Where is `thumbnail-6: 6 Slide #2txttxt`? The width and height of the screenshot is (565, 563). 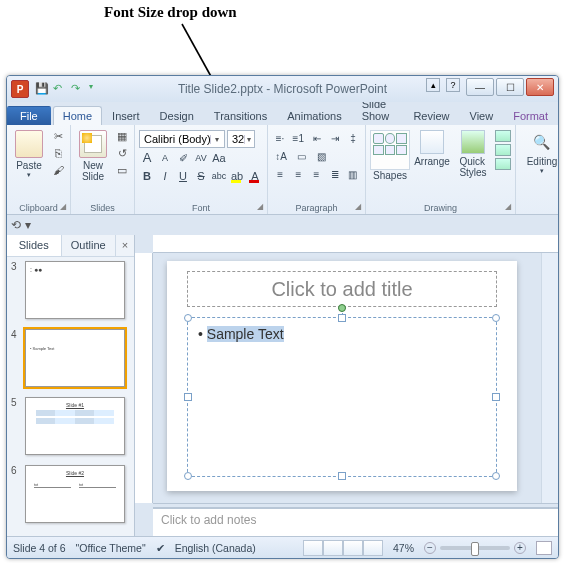 thumbnail-6: 6 Slide #2txttxt is located at coordinates (70, 494).